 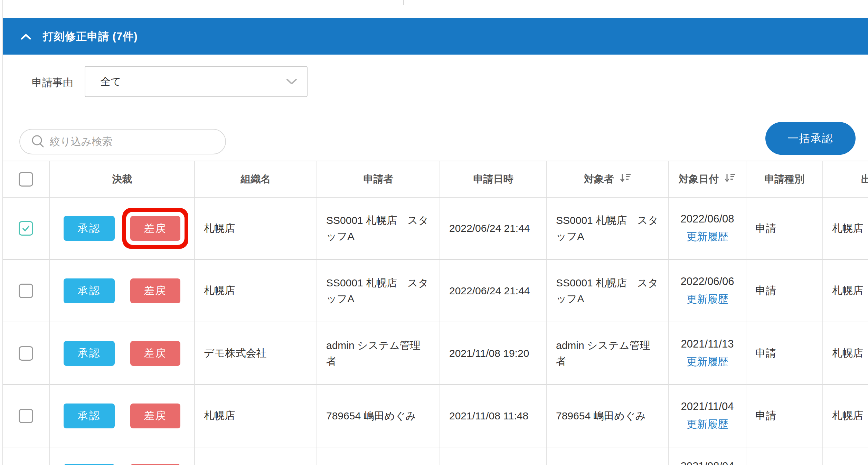 I want to click on top-divider-line, so click(x=403, y=3).